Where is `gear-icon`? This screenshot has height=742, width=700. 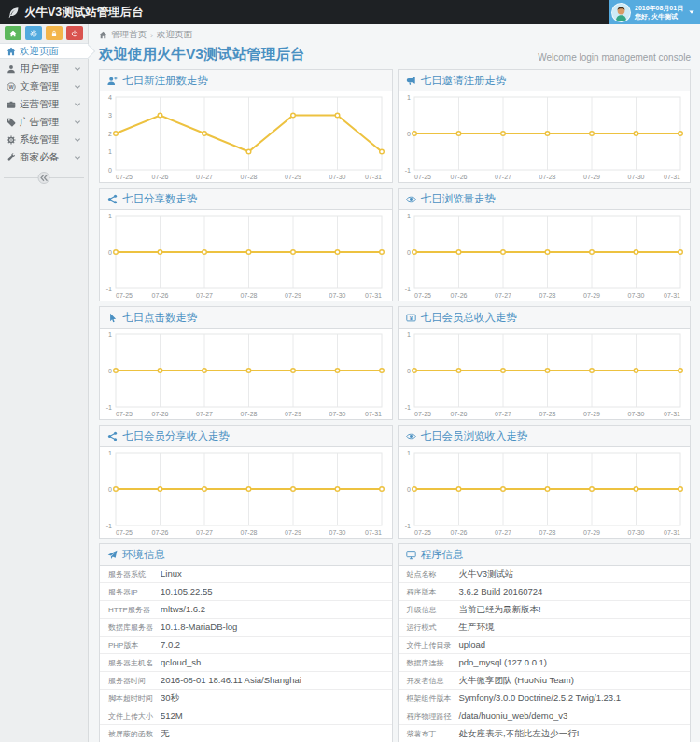
gear-icon is located at coordinates (34, 34).